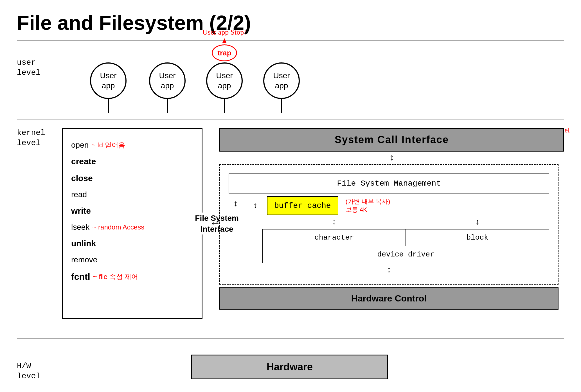  What do you see at coordinates (392, 140) in the screenshot?
I see `system-call-interface-box: System Call Interface` at bounding box center [392, 140].